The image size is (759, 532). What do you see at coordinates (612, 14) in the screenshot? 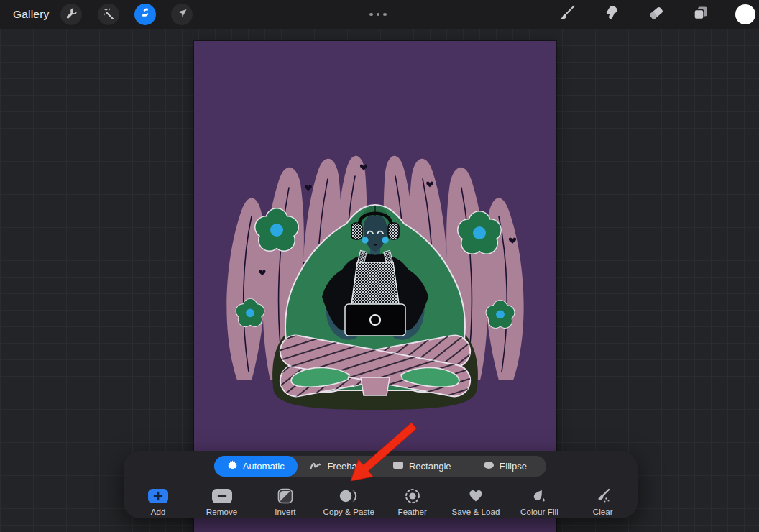
I see `smudge-finger-icon` at bounding box center [612, 14].